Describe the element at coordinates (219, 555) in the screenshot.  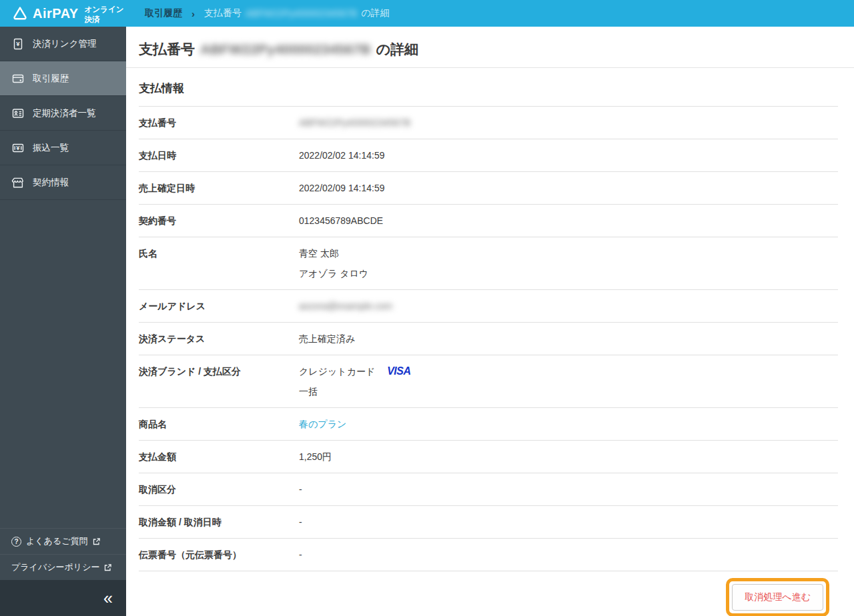
I see `row-label: 伝票番号（元伝票番号）` at that location.